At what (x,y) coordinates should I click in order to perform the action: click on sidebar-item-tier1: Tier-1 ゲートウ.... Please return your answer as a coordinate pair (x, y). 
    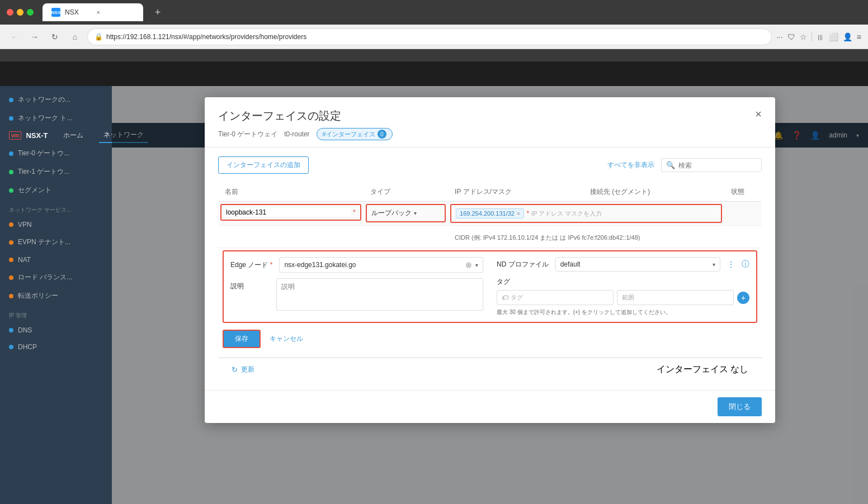
    Looking at the image, I should click on (56, 172).